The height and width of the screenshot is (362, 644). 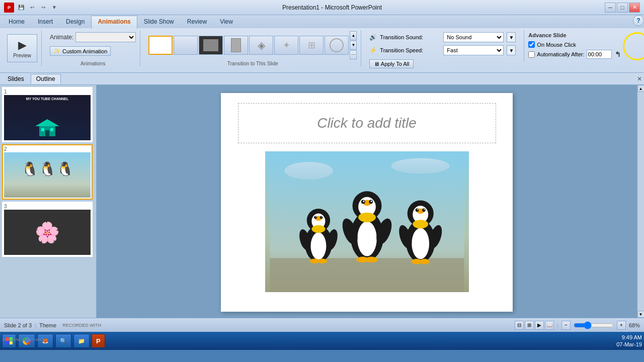 I want to click on speed-dropdown-btn: ▼, so click(x=511, y=50).